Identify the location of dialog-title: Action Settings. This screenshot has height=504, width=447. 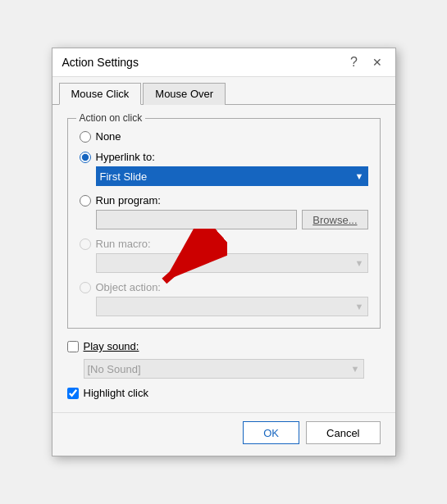
(100, 62).